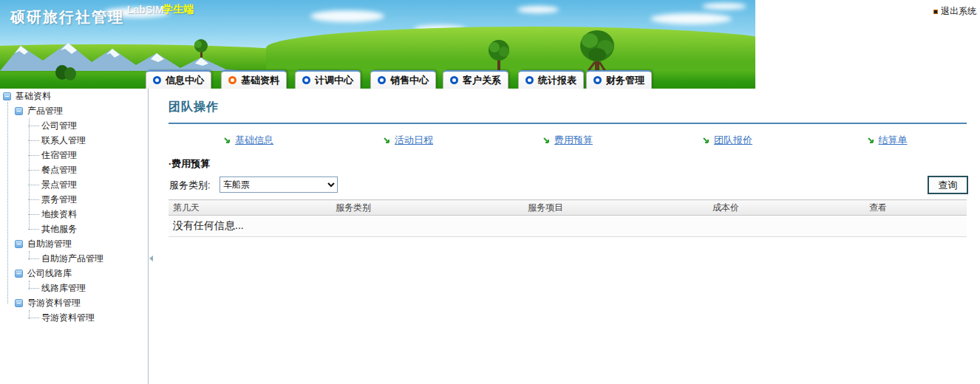 This screenshot has width=980, height=384. I want to click on link-label: 结算单, so click(893, 140).